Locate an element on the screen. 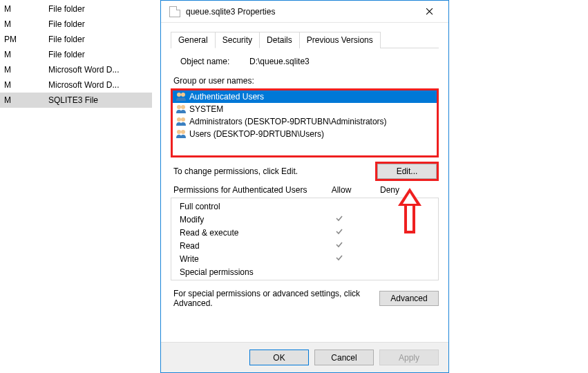 The width and height of the screenshot is (588, 373). group-name: Authenticated Users is located at coordinates (227, 97).